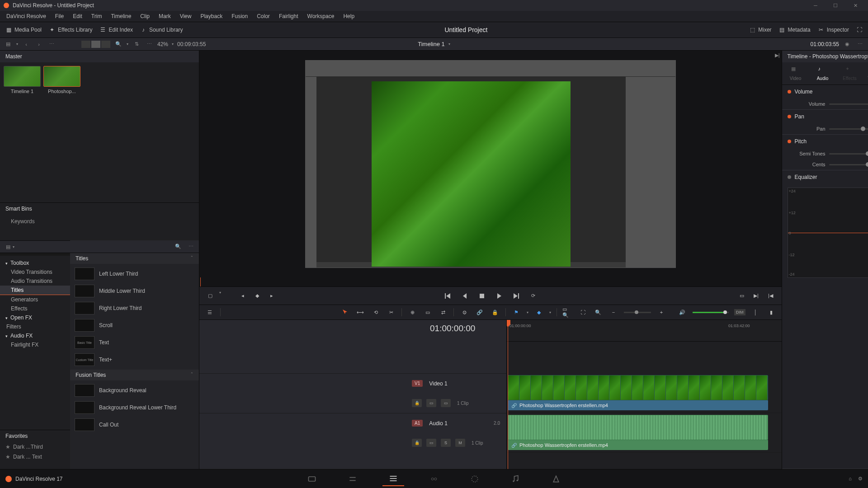 The height and width of the screenshot is (488, 868). I want to click on track-lock-button: 🔒, so click(417, 403).